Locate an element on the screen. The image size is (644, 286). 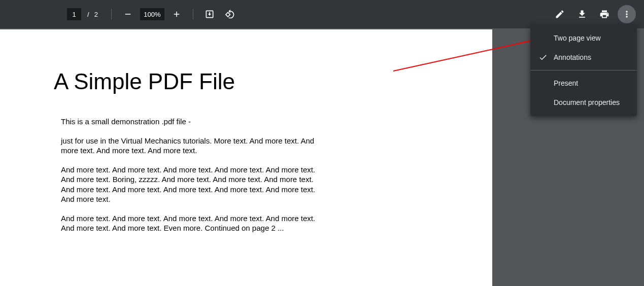
fit-page-icon is located at coordinates (210, 14).